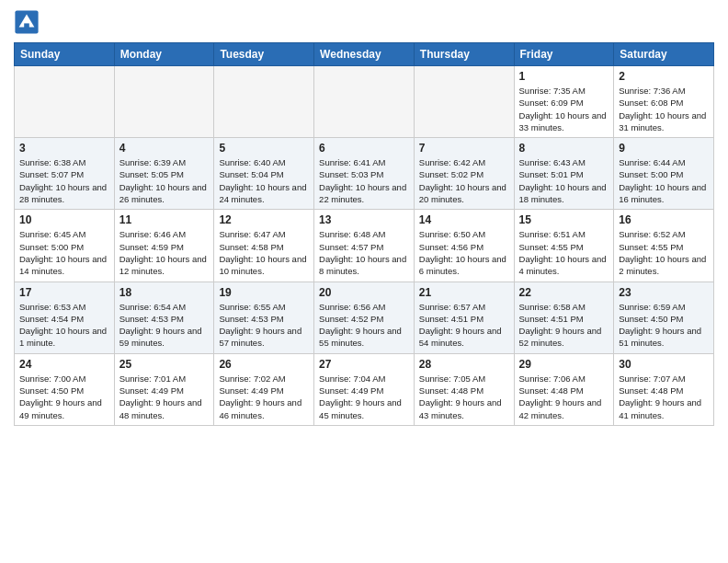  I want to click on calendar-week-5: 24Sunrise: 7:00 AMSunset: 4:50 PMDayligh…, so click(364, 389).